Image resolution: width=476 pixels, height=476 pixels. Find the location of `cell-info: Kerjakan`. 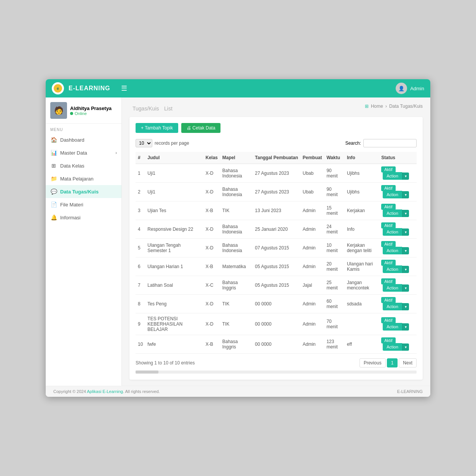

cell-info: Kerjakan is located at coordinates (362, 211).